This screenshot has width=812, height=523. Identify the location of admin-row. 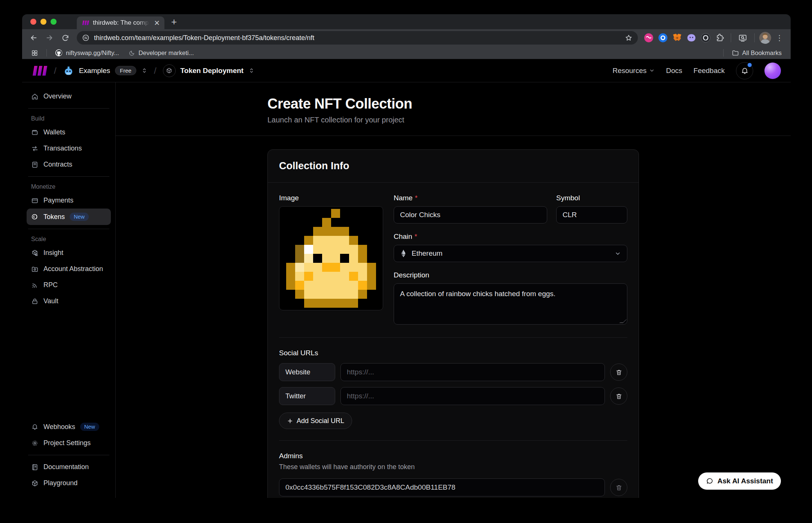
(453, 487).